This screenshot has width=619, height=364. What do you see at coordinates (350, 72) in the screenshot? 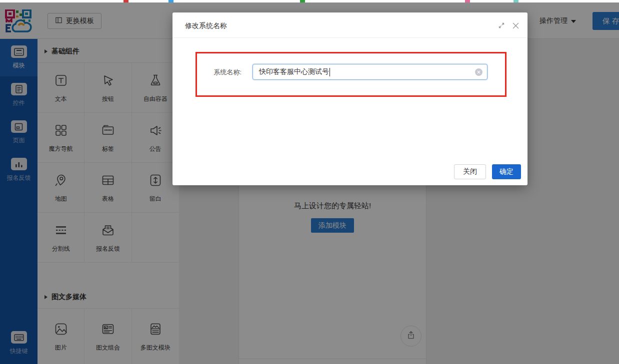
I see `system-name-form-row: 系统名称: 快印客客服中心测试号` at bounding box center [350, 72].